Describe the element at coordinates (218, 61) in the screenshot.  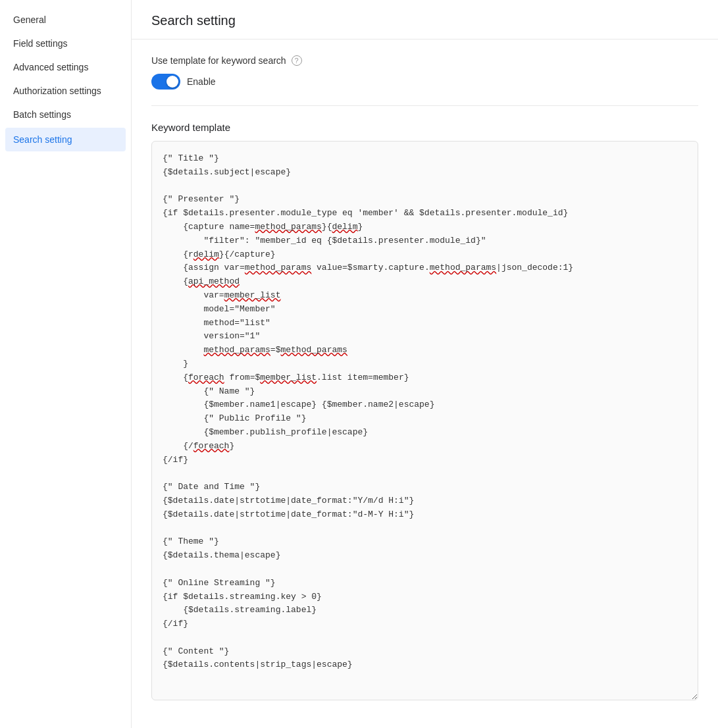
I see `toggle-label: Use template for keyword search` at that location.